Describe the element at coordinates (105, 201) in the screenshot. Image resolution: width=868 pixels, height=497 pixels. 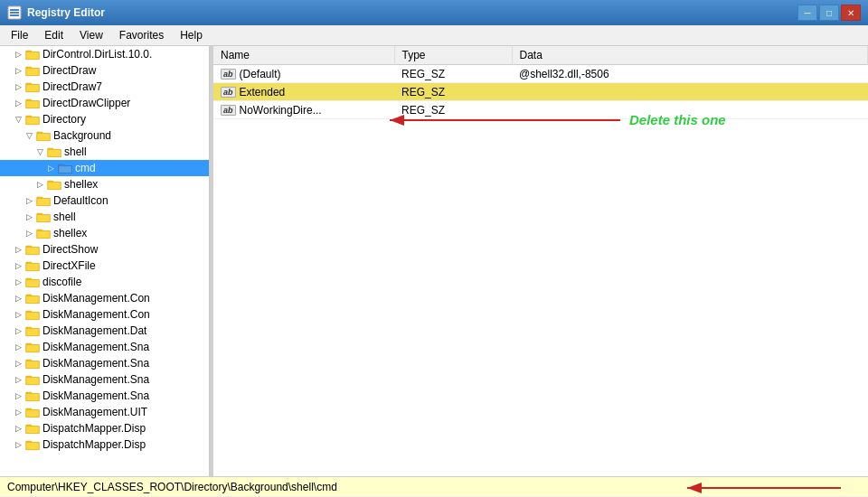
I see `tree-item-defaulticon: ▷ DefaultIcon` at that location.